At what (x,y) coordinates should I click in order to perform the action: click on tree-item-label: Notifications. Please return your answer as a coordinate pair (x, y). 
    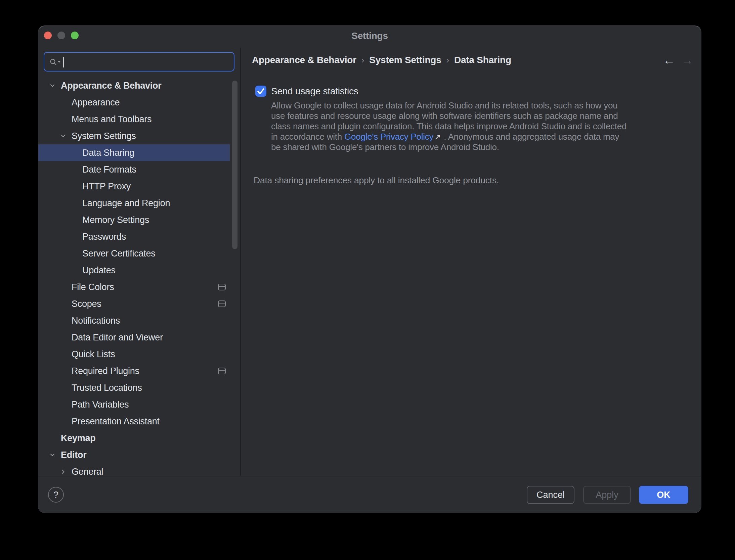
    Looking at the image, I should click on (96, 321).